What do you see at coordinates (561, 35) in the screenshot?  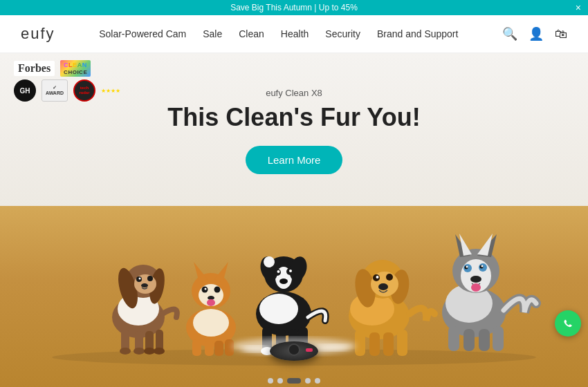 I see `cart-icon: 🛍` at bounding box center [561, 35].